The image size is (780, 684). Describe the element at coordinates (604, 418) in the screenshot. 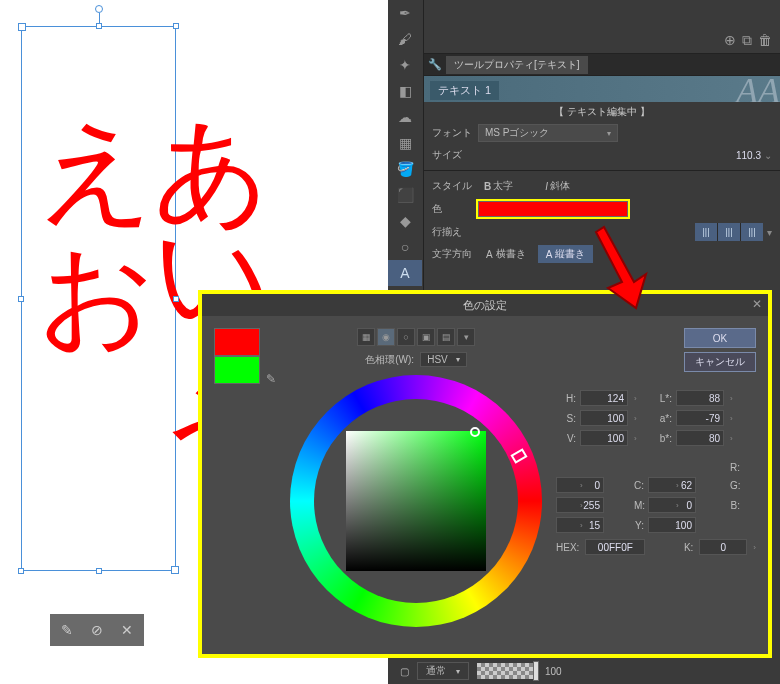

I see `s-input` at that location.